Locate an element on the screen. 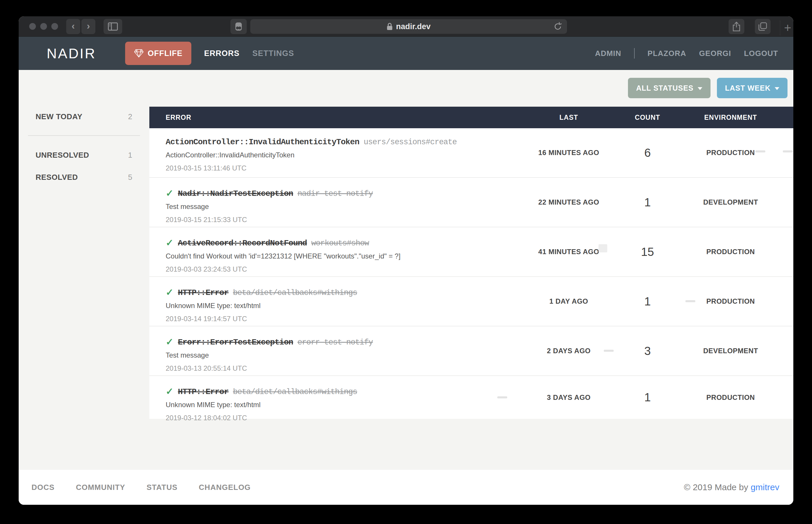 The height and width of the screenshot is (524, 812). address-bar: nadir.dev is located at coordinates (409, 27).